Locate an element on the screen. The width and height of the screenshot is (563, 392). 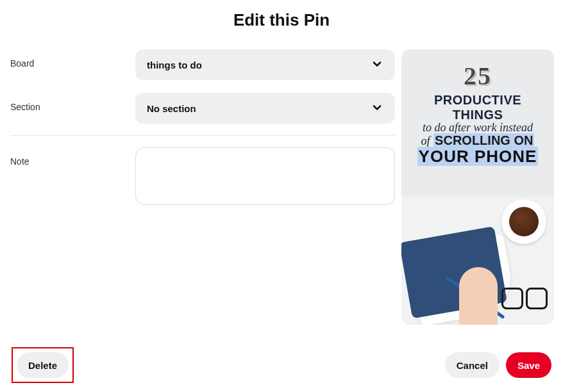
board-select-value: things to do is located at coordinates (174, 65).